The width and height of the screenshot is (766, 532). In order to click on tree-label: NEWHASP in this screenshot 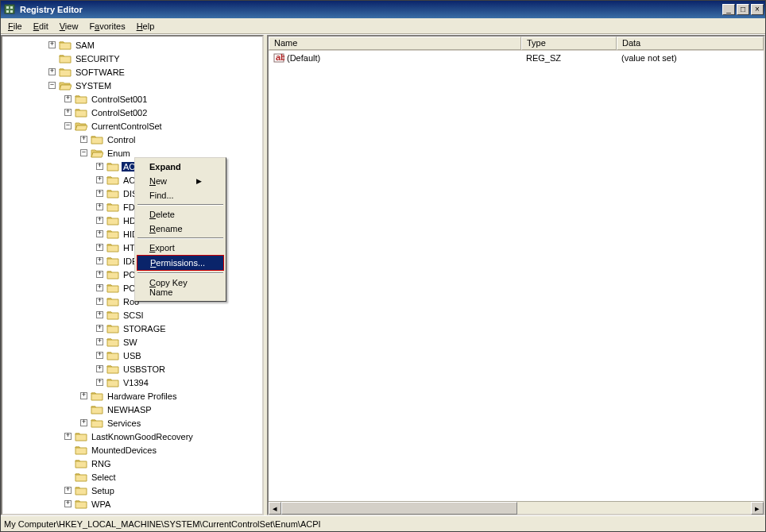, I will do `click(130, 410)`.